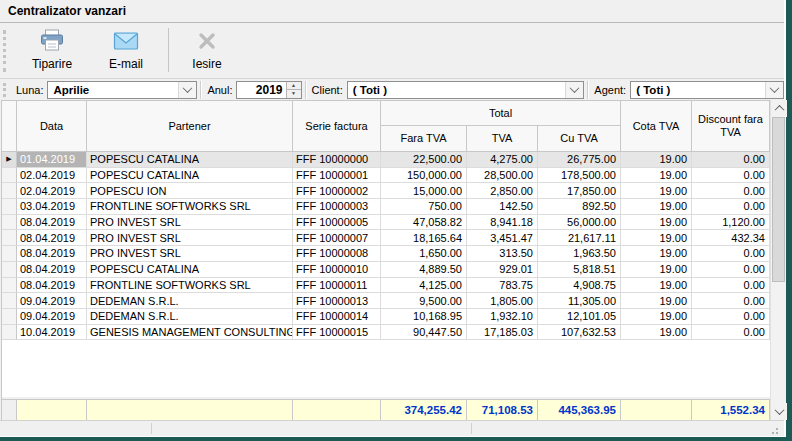  Describe the element at coordinates (502, 254) in the screenshot. I see `cell-tva: 313.50` at that location.